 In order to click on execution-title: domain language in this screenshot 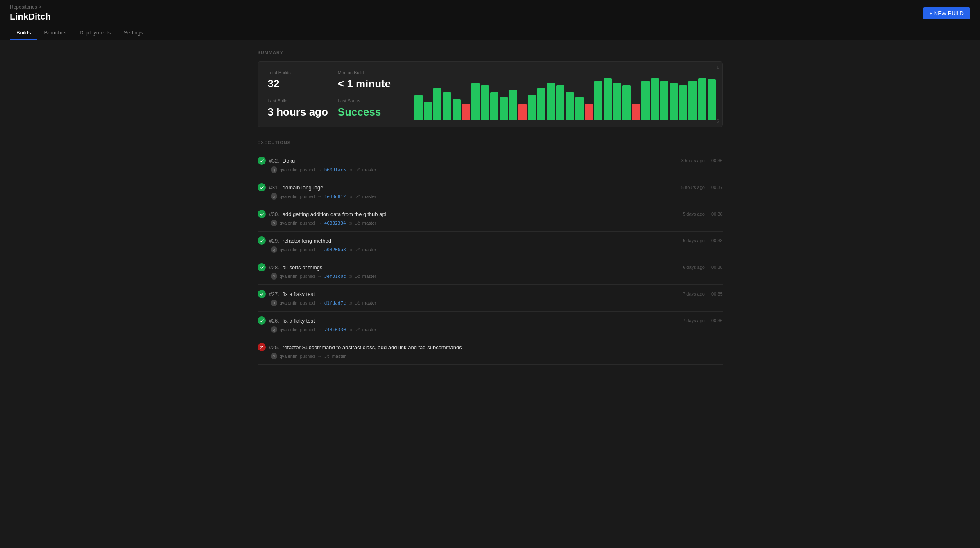, I will do `click(303, 188)`.